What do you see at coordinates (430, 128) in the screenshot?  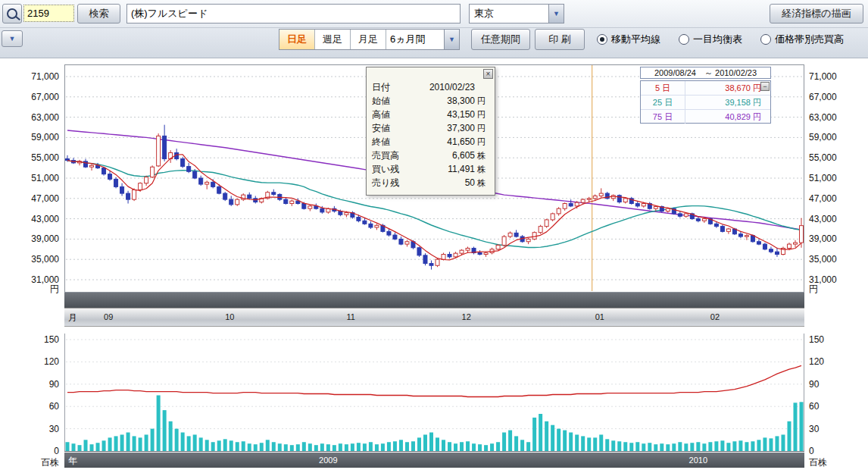 I see `tooltip-row: 安値37,300円` at bounding box center [430, 128].